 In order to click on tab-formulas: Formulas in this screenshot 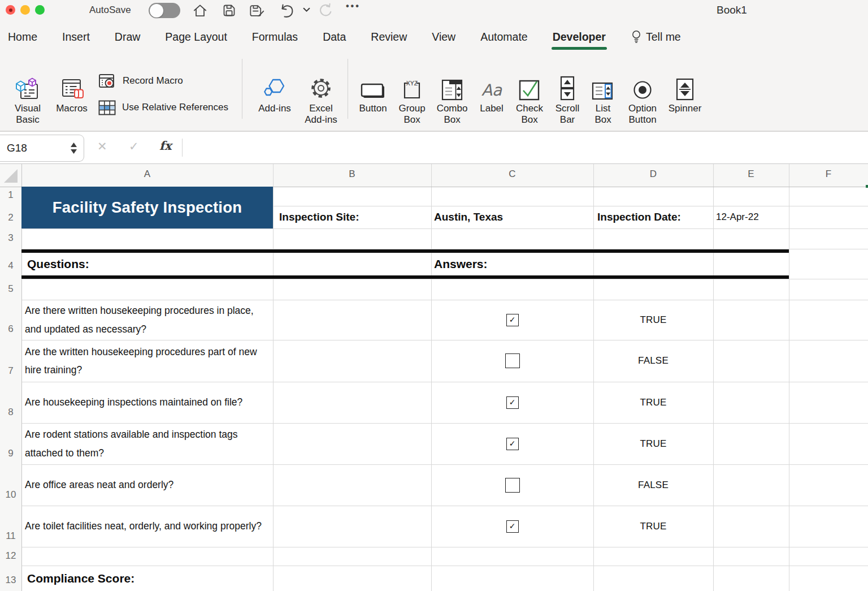, I will do `click(275, 37)`.